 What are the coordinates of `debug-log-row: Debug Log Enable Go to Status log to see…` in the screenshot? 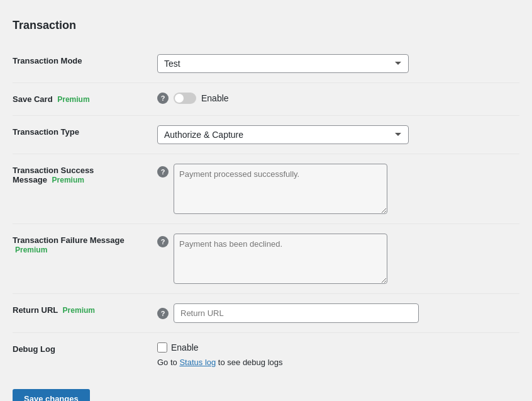 It's located at (266, 355).